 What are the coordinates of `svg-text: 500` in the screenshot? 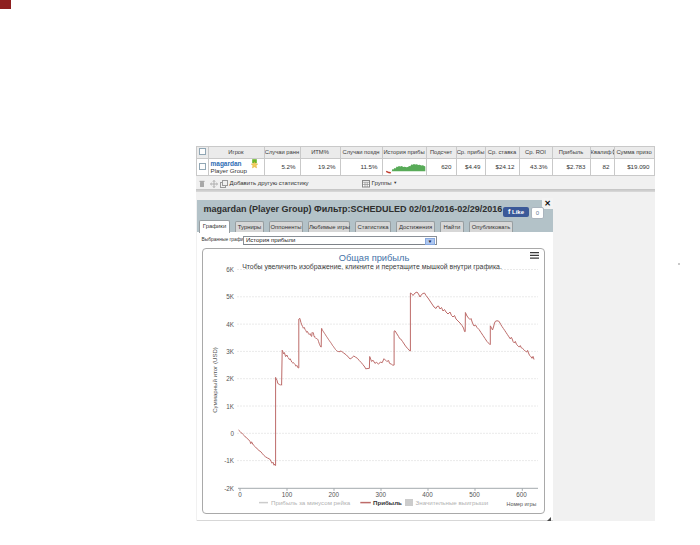 It's located at (474, 494).